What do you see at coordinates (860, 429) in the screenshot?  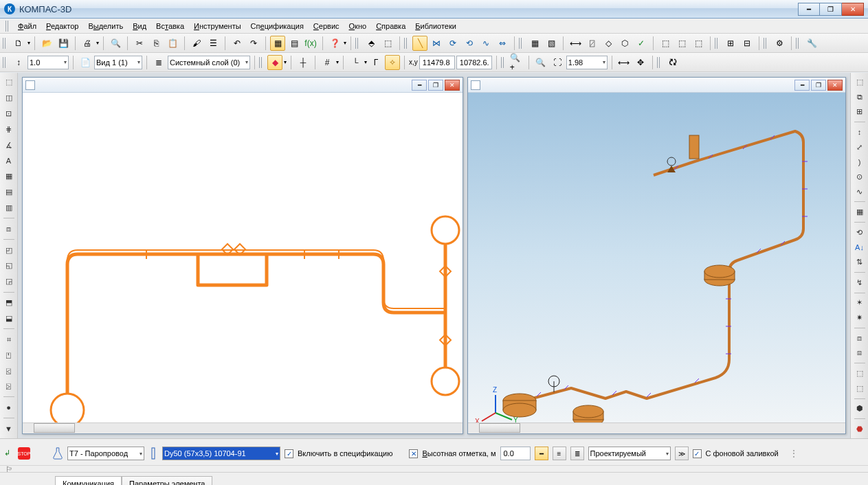 I see `rbtn-21: ⬣` at bounding box center [860, 429].